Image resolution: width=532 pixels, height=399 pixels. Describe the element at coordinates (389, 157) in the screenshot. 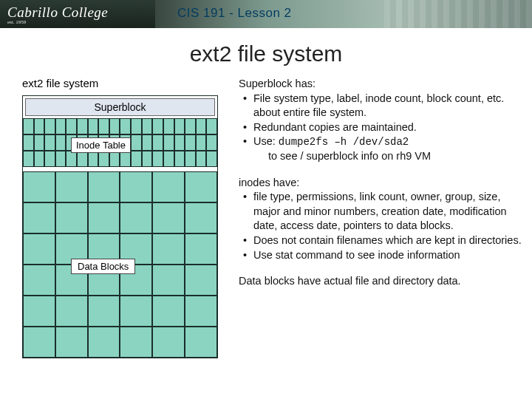

I see `sb3-tail: to see / superblock info on rh9 VM` at that location.